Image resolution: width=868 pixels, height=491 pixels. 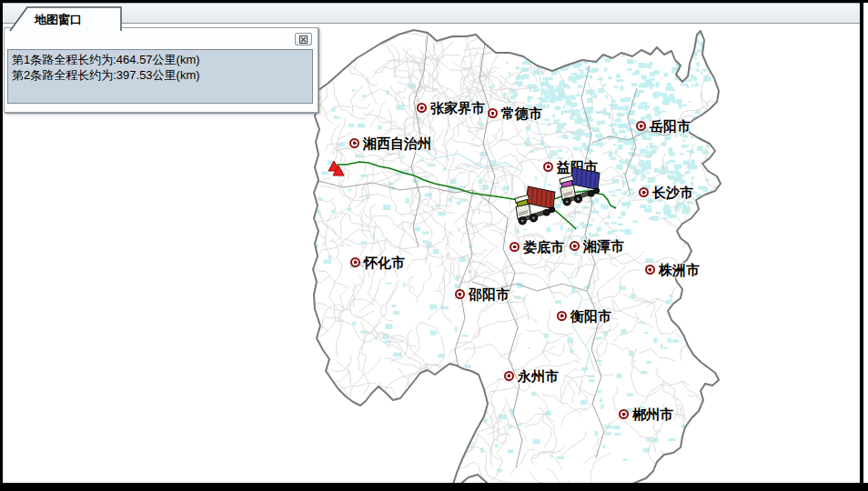 What do you see at coordinates (580, 185) in the screenshot?
I see `truck-blue-icon` at bounding box center [580, 185].